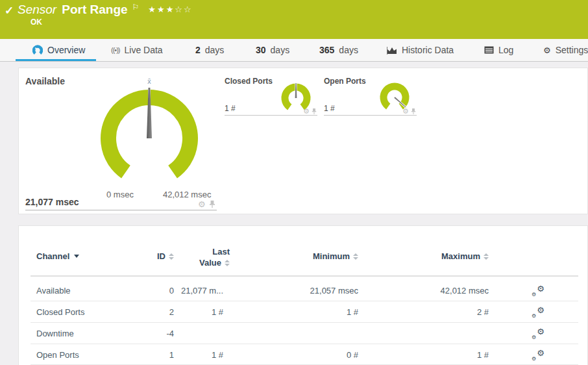 The width and height of the screenshot is (588, 365). What do you see at coordinates (170, 9) in the screenshot?
I see `priority-stars: ★★★☆☆` at bounding box center [170, 9].